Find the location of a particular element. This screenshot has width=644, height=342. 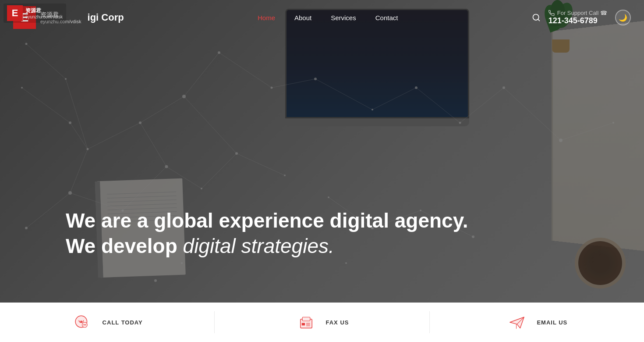

bottom-item-fax: FAX US is located at coordinates (322, 322).